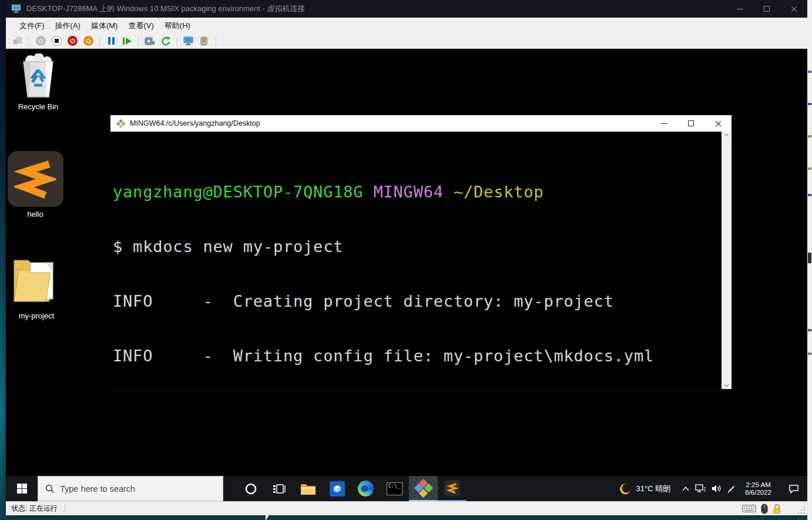 This screenshot has width=812, height=520. Describe the element at coordinates (732, 489) in the screenshot. I see `windows-ink-pen-icon` at that location.